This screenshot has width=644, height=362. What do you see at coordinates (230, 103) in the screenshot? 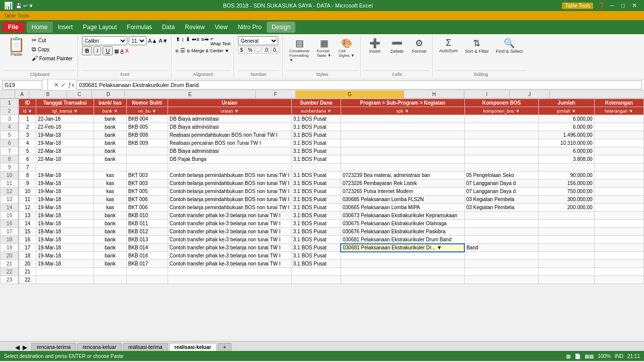
I see `cell-e1: Uraian` at bounding box center [230, 103].